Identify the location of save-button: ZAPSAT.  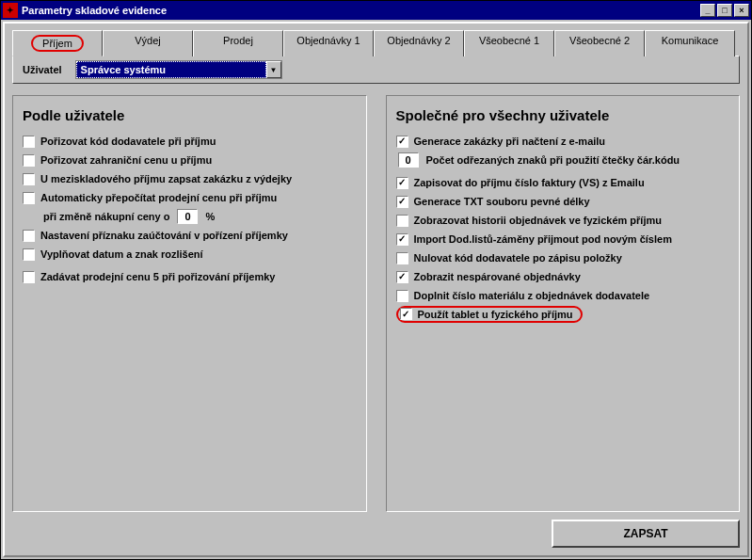
(646, 534).